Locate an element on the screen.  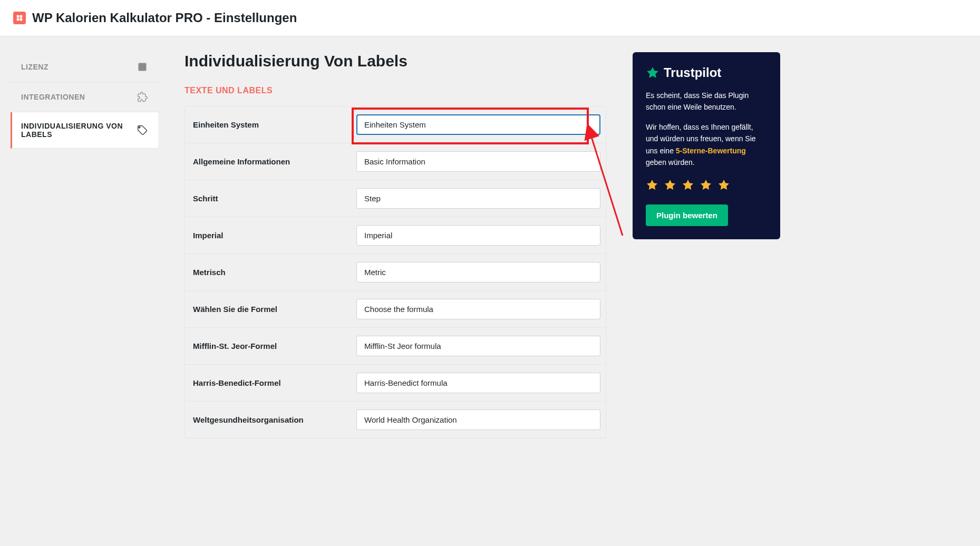
tag-icon is located at coordinates (142, 130).